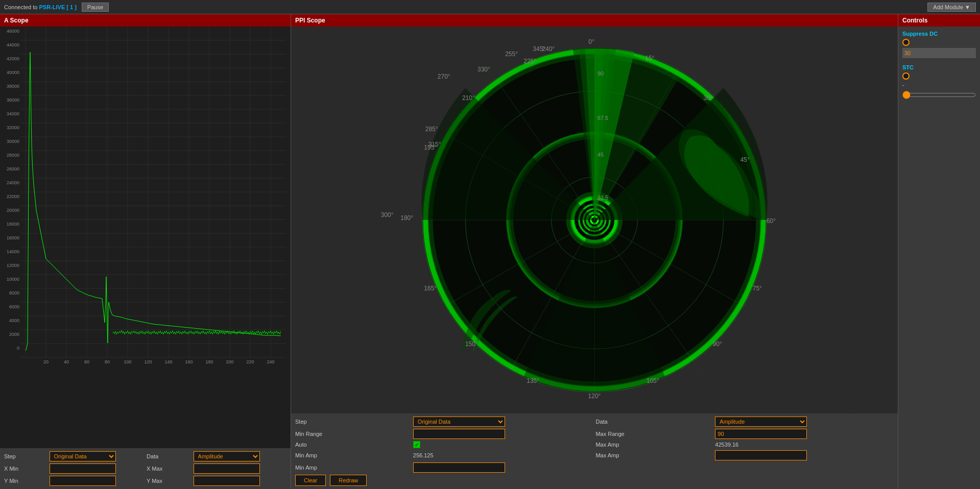 Image resolution: width=980 pixels, height=489 pixels. I want to click on max-amp-label-ppi: Max Amp, so click(653, 445).